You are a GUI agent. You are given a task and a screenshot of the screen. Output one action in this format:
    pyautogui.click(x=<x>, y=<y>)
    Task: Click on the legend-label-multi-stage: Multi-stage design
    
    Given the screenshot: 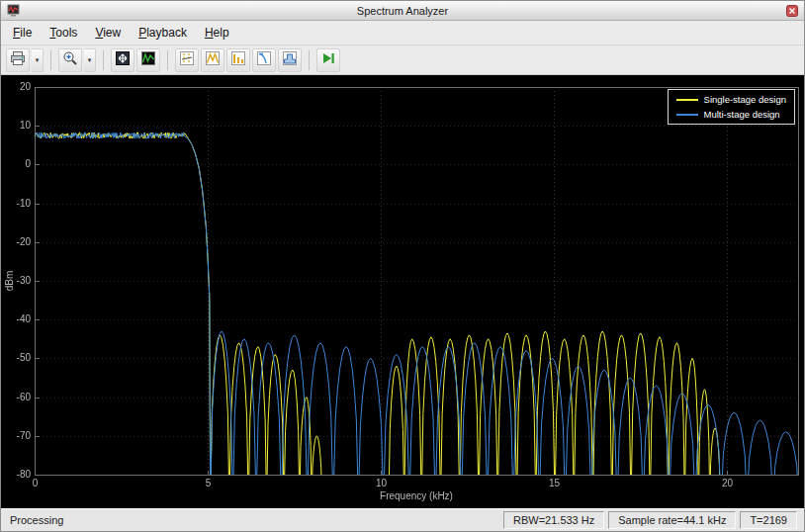 What is the action you would take?
    pyautogui.click(x=742, y=115)
    